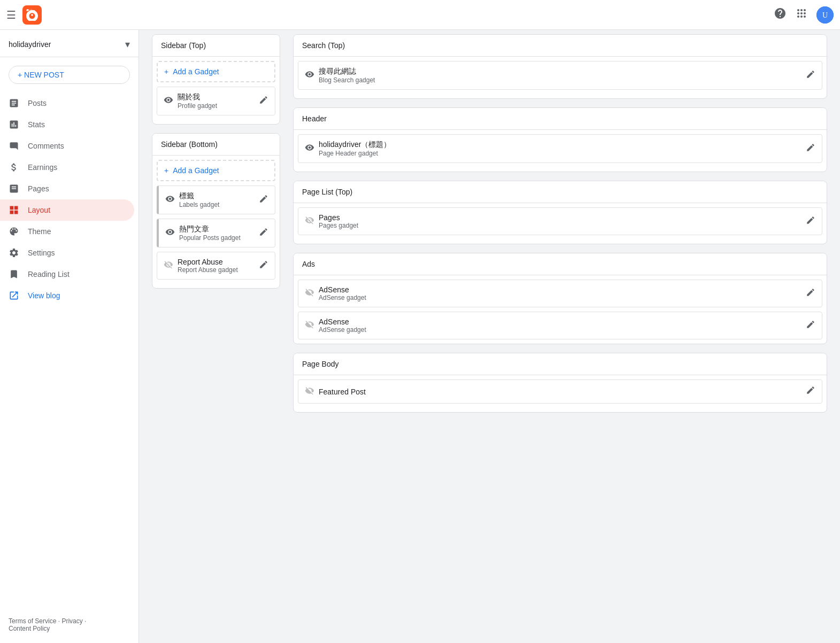 Image resolution: width=840 pixels, height=643 pixels. I want to click on pages-icon, so click(14, 189).